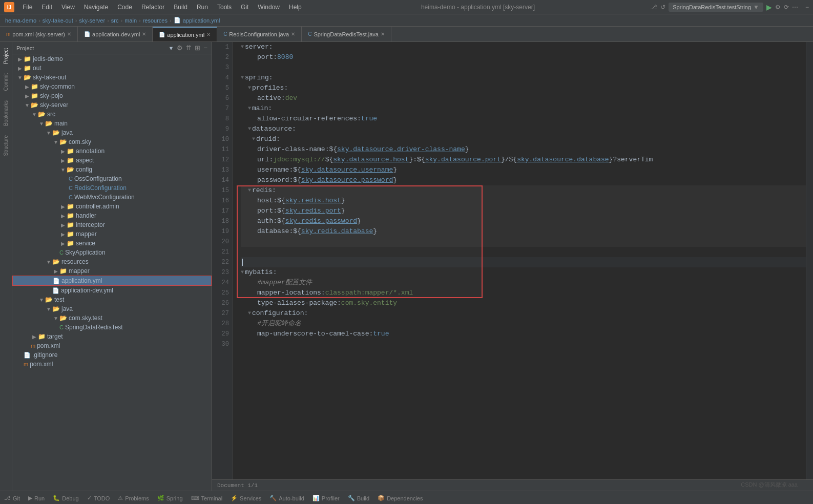 The height and width of the screenshot is (504, 813). I want to click on problems-button: ⚠ Problems, so click(133, 498).